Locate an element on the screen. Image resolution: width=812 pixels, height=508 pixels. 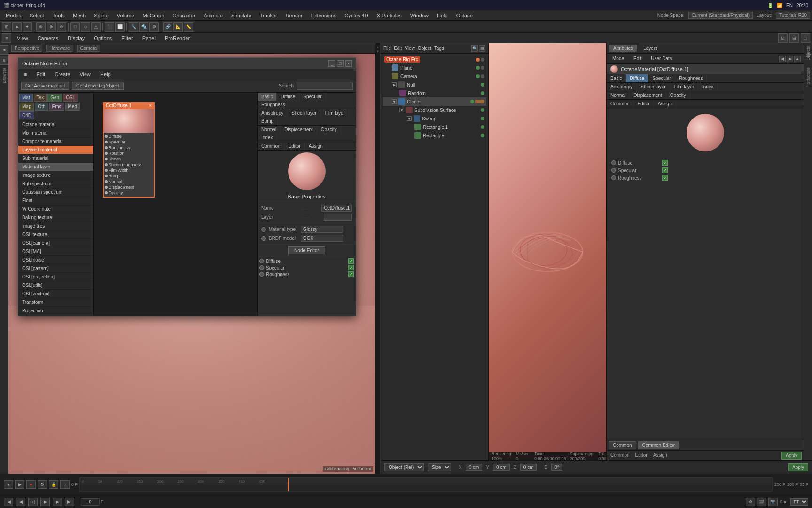
ne-props-tab-common: Common is located at coordinates (271, 146).